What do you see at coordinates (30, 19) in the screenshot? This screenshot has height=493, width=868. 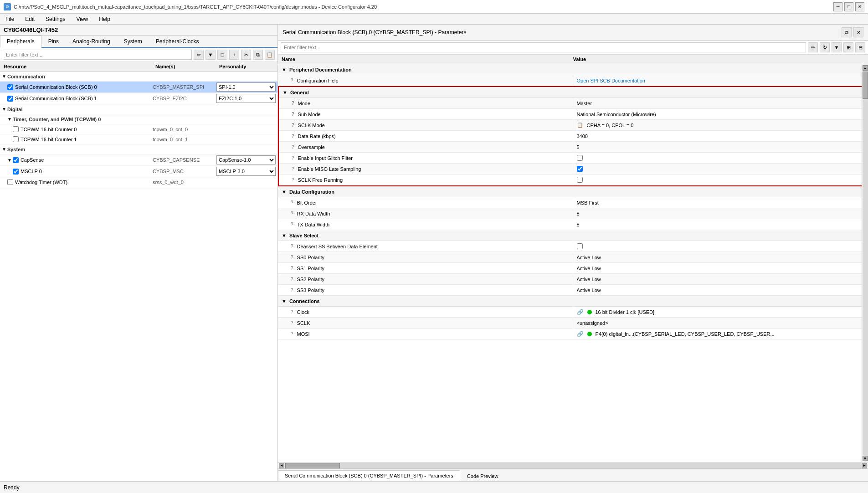 I see `menu-edit: Edit` at bounding box center [30, 19].